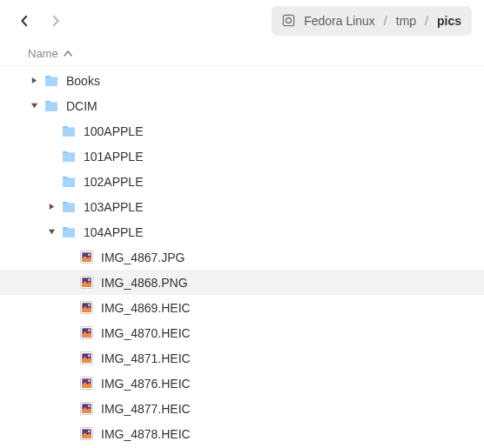  I want to click on row-label: 104APPLE, so click(113, 232).